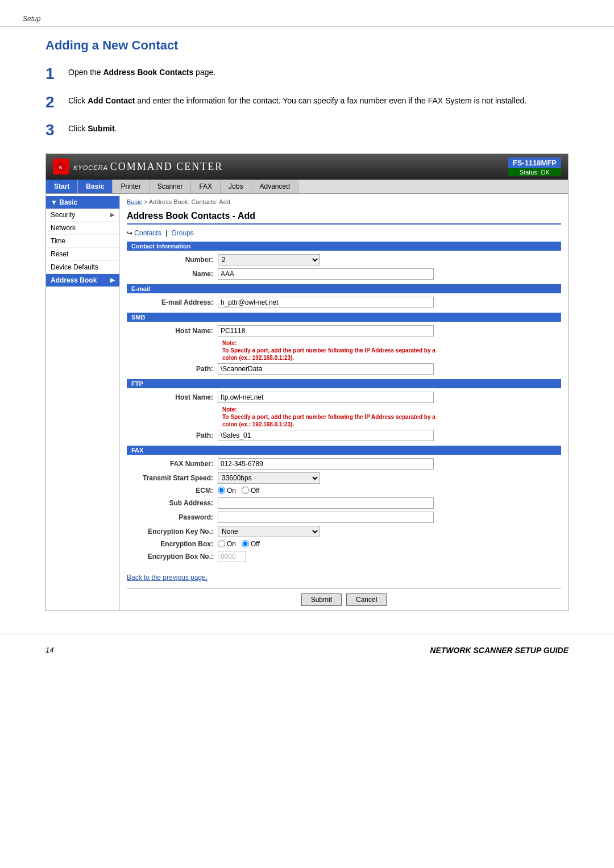 The image size is (614, 868). Describe the element at coordinates (366, 600) in the screenshot. I see `cancel-button: Cancel` at that location.